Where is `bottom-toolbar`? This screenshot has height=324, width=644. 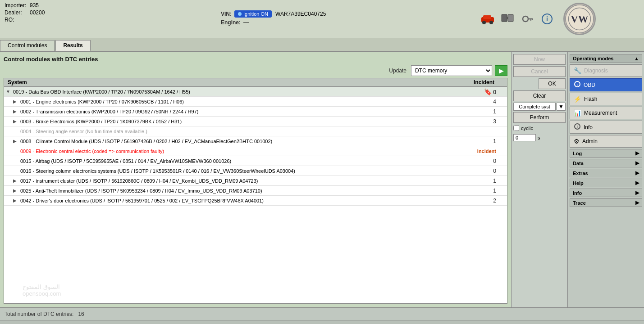
bottom-toolbar is located at coordinates (322, 322).